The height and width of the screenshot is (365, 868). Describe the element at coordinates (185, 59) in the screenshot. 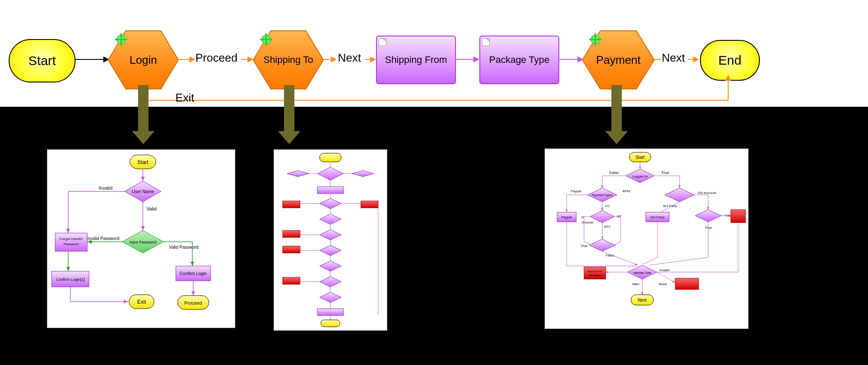

I see `edge-login-proceed` at that location.